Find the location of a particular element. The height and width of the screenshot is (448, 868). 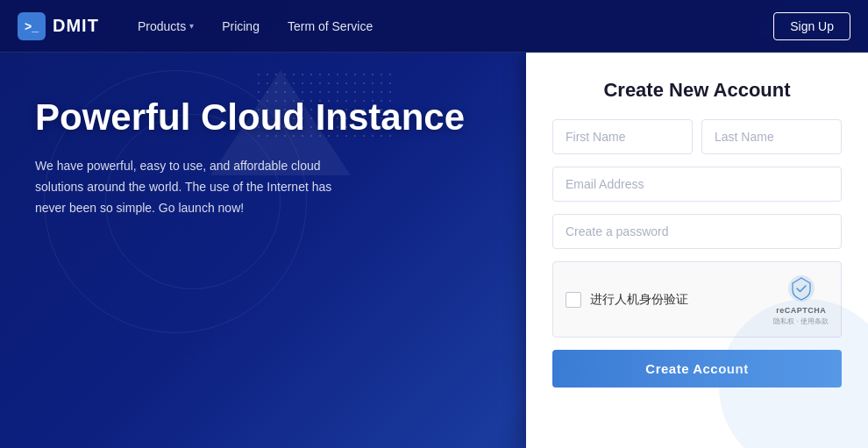

nav-label-pricing: Pricing is located at coordinates (240, 26).